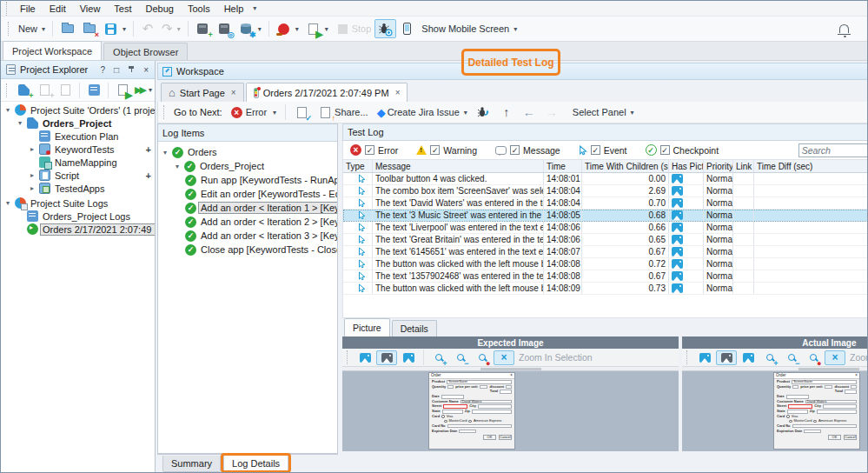  Describe the element at coordinates (254, 112) in the screenshot. I see `go-to-next-error-button: Error▾` at that location.